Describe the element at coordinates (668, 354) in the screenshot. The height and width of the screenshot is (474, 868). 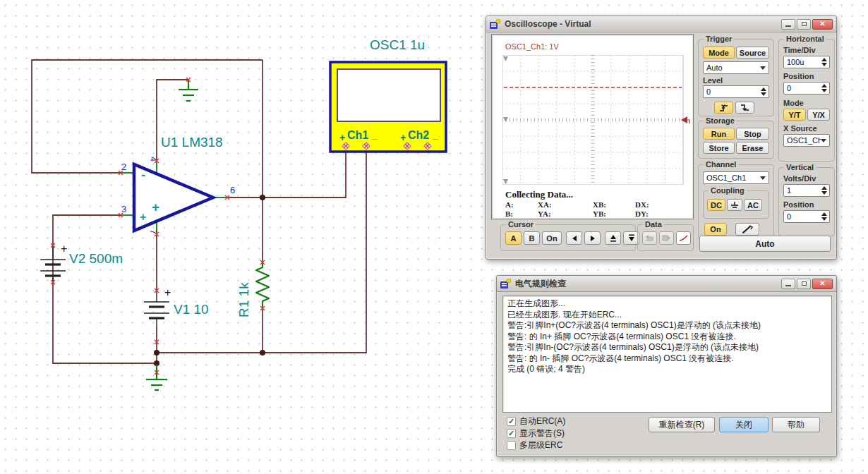
I see `erc-message-list: 正在生成图形... 已经生成图形. 现在开始ERC... 警告:引脚In+(OC…` at that location.